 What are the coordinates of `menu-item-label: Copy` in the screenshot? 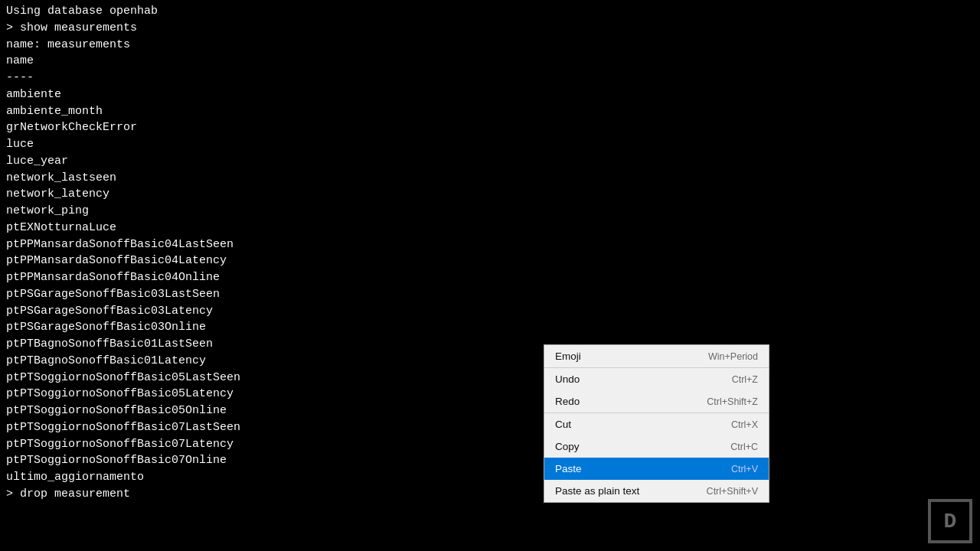 It's located at (643, 447).